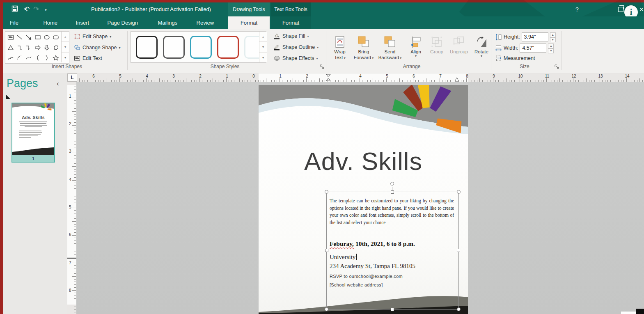 The width and height of the screenshot is (644, 314). What do you see at coordinates (50, 23) in the screenshot?
I see `tab-home: Home` at bounding box center [50, 23].